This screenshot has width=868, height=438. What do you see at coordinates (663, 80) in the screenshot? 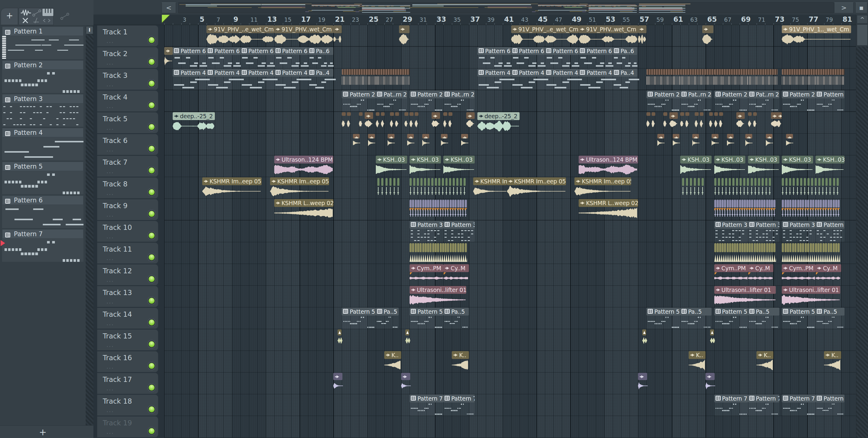
I see `hat-roll-clip` at bounding box center [663, 80].